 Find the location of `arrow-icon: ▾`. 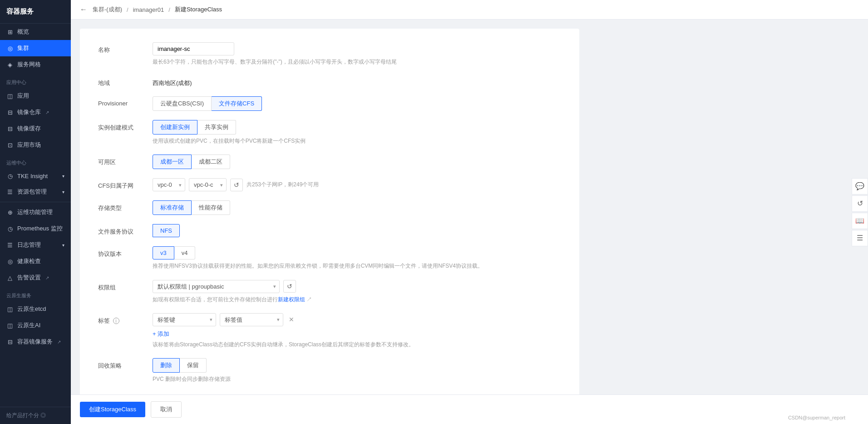

arrow-icon: ▾ is located at coordinates (64, 176).